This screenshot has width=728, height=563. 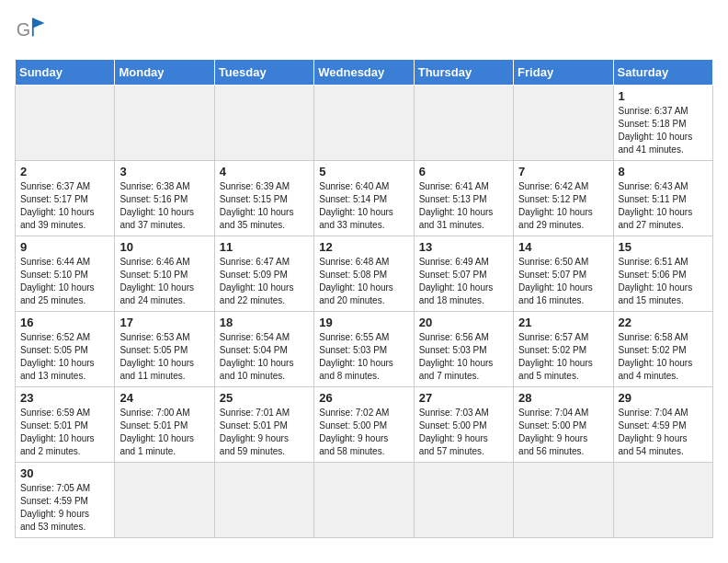 I want to click on weekday-sunday: Sunday, so click(x=65, y=73).